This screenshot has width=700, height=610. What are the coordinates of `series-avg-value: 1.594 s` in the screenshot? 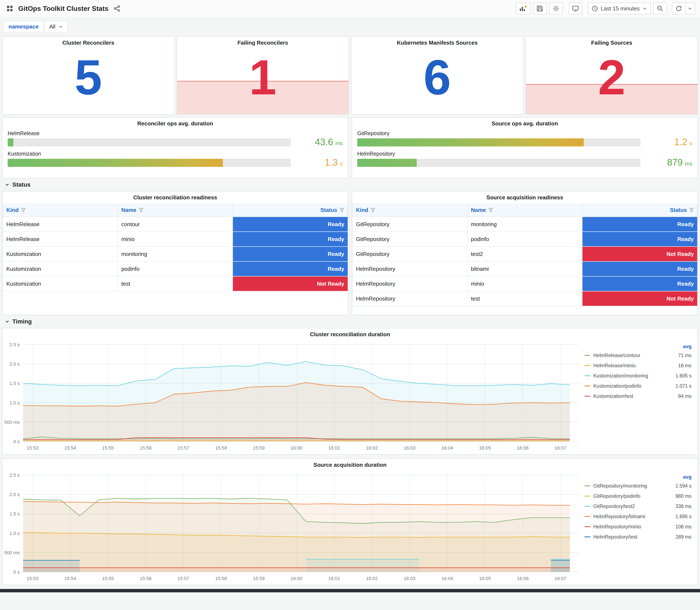 It's located at (683, 486).